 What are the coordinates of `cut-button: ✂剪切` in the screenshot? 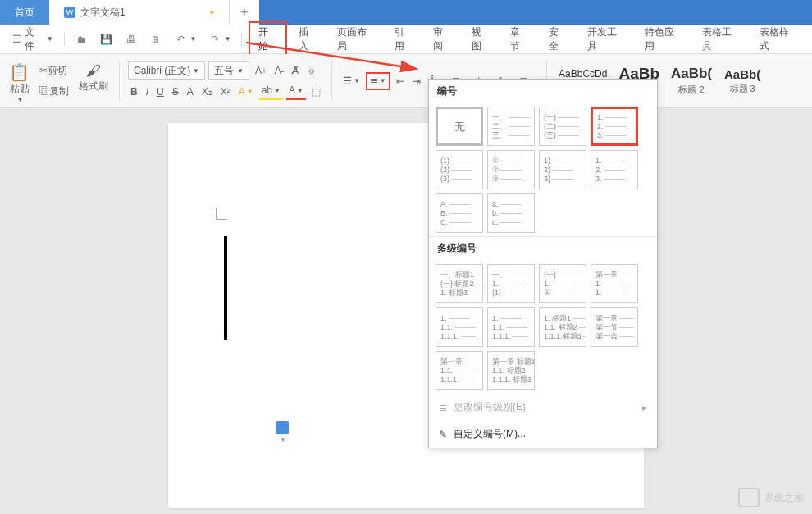 It's located at (53, 71).